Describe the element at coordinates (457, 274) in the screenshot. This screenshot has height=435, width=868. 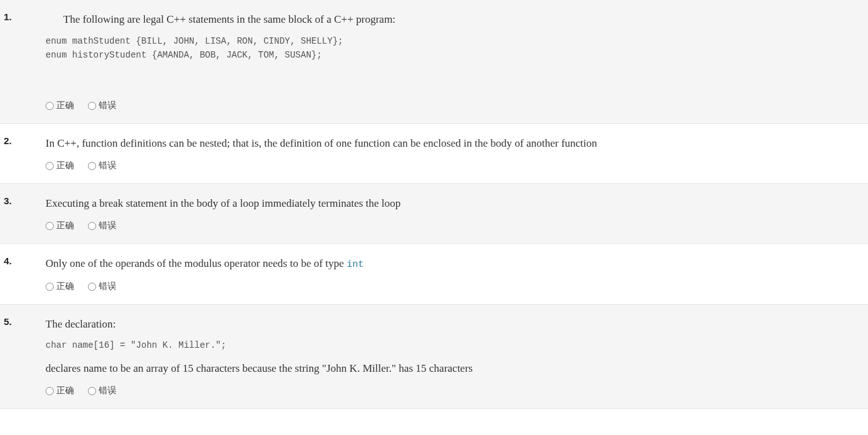
I see `question-body: Only one of the operands of the modulus …` at that location.